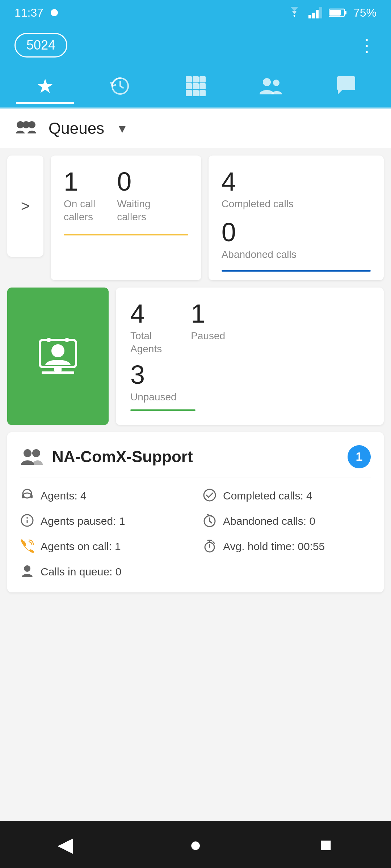 The width and height of the screenshot is (391, 868). What do you see at coordinates (134, 196) in the screenshot?
I see `waiting-block: 0 Waitingcallers` at bounding box center [134, 196].